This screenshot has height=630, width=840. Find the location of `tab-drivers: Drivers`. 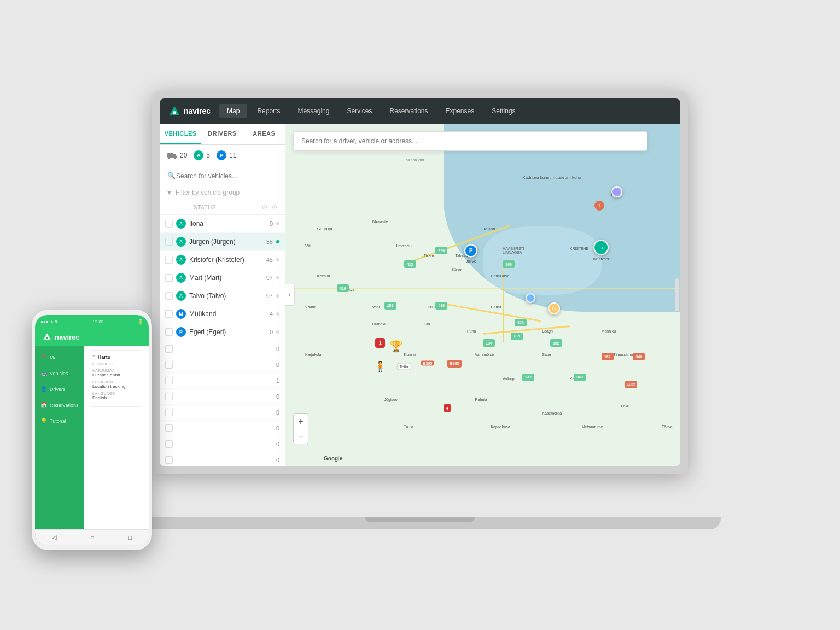

tab-drivers: Drivers is located at coordinates (222, 134).